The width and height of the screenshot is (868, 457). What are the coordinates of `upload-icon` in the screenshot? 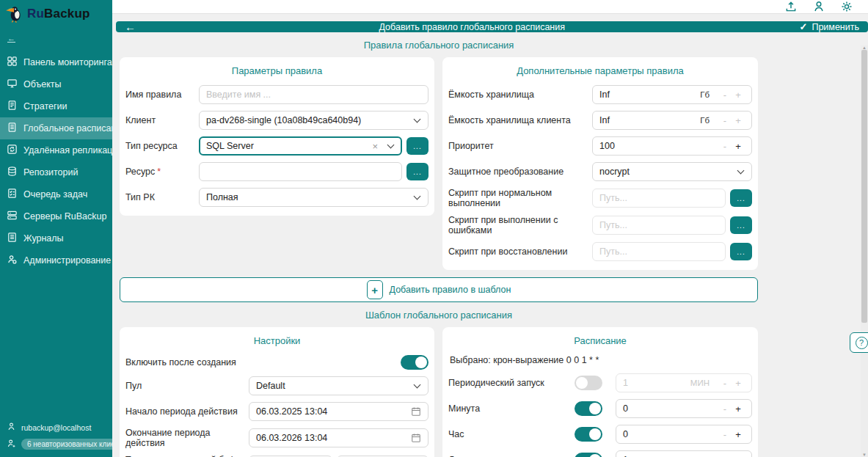 It's located at (791, 7).